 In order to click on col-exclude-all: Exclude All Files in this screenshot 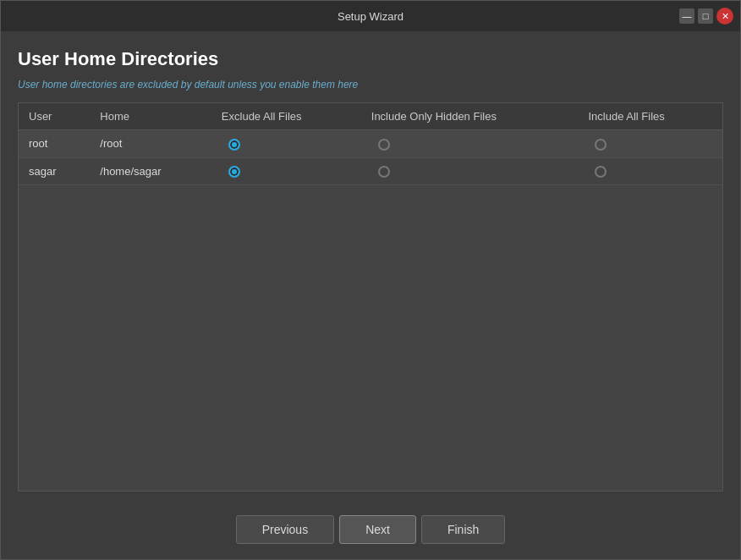, I will do `click(286, 117)`.